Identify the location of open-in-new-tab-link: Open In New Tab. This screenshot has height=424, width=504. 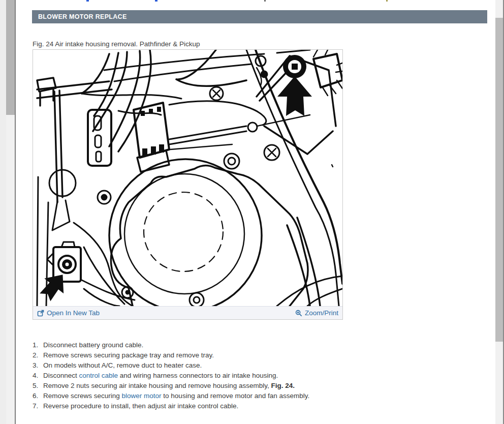
(68, 313).